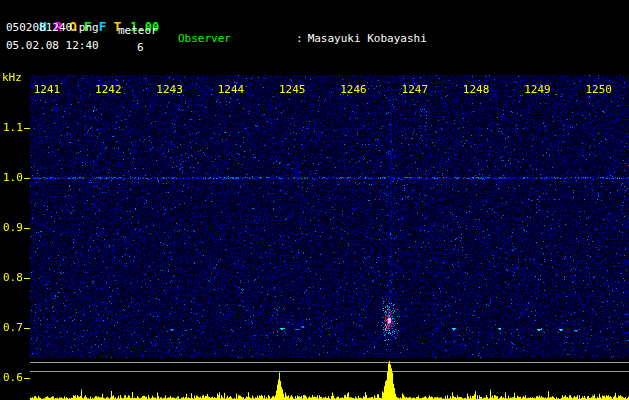 This screenshot has height=400, width=629. I want to click on y-tick-label: 0.9, so click(13, 228).